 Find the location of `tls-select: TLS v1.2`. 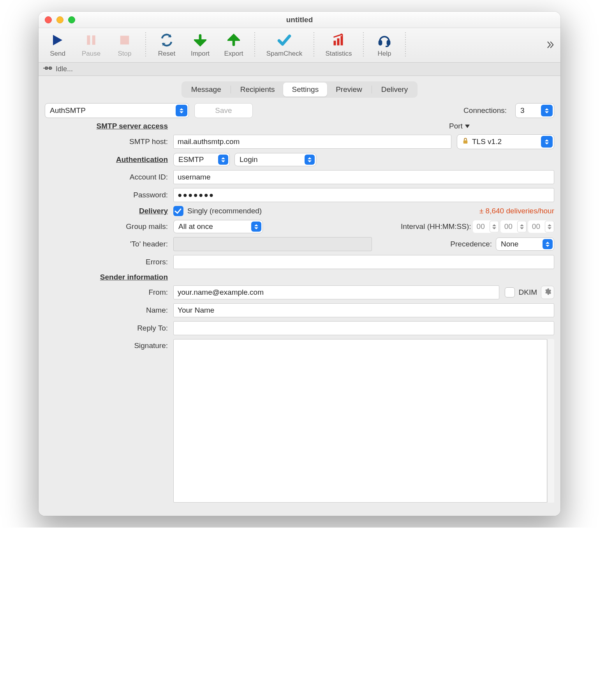

tls-select: TLS v1.2 is located at coordinates (506, 142).